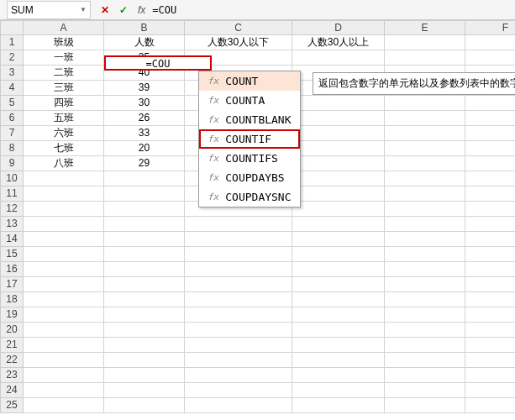 The height and width of the screenshot is (420, 515). Describe the element at coordinates (250, 158) in the screenshot. I see `autocomplete-item: fxCOUNTIFS` at that location.